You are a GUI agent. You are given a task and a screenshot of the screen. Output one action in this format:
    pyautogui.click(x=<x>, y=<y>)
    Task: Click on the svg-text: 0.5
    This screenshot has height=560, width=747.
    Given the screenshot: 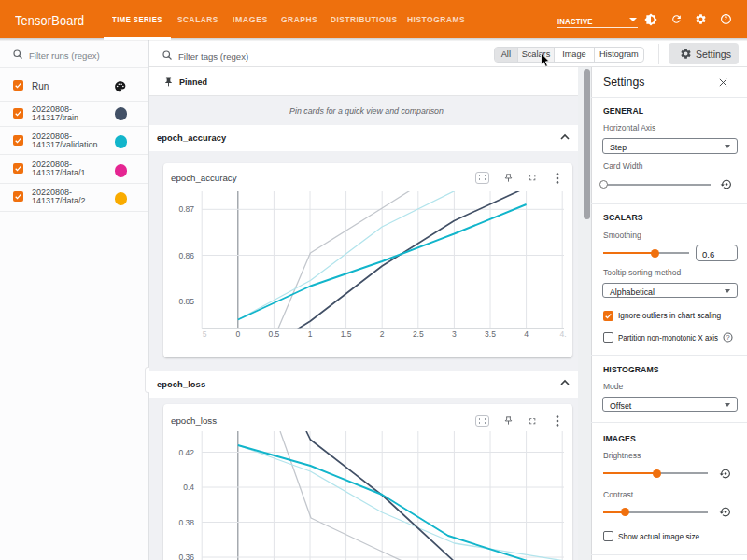 What is the action you would take?
    pyautogui.click(x=274, y=334)
    